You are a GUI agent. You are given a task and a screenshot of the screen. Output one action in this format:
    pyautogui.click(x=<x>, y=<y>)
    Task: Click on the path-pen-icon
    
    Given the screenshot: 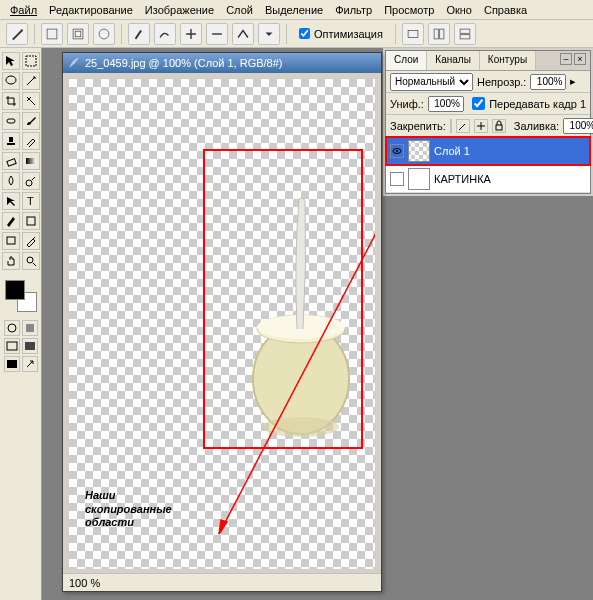 What is the action you would take?
    pyautogui.click(x=139, y=34)
    